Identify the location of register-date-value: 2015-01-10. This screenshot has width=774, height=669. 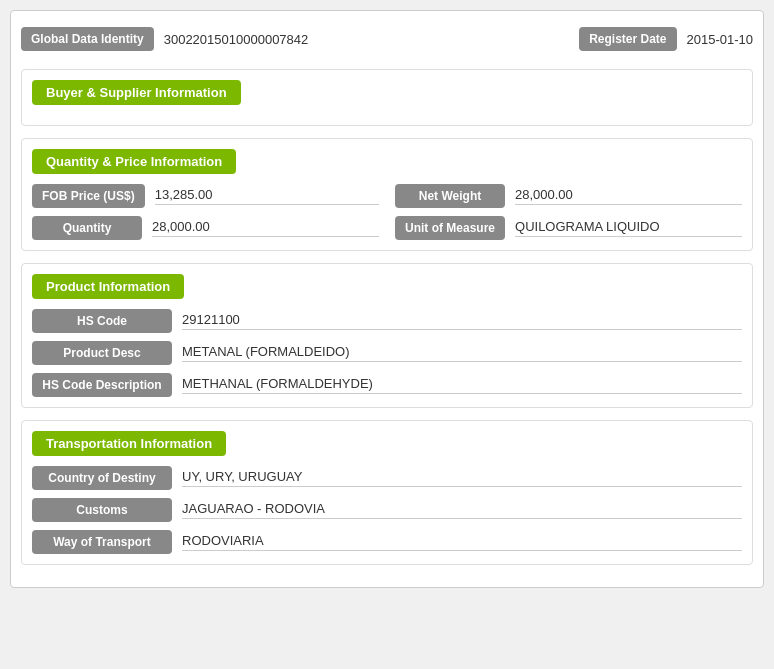
(720, 40).